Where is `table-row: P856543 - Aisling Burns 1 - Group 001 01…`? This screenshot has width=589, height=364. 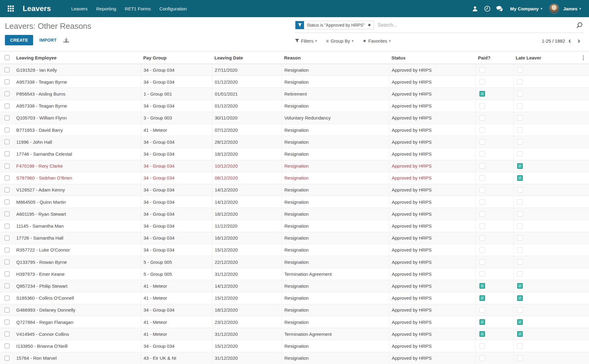 table-row: P856543 - Aisling Burns 1 - Group 001 01… is located at coordinates (294, 94).